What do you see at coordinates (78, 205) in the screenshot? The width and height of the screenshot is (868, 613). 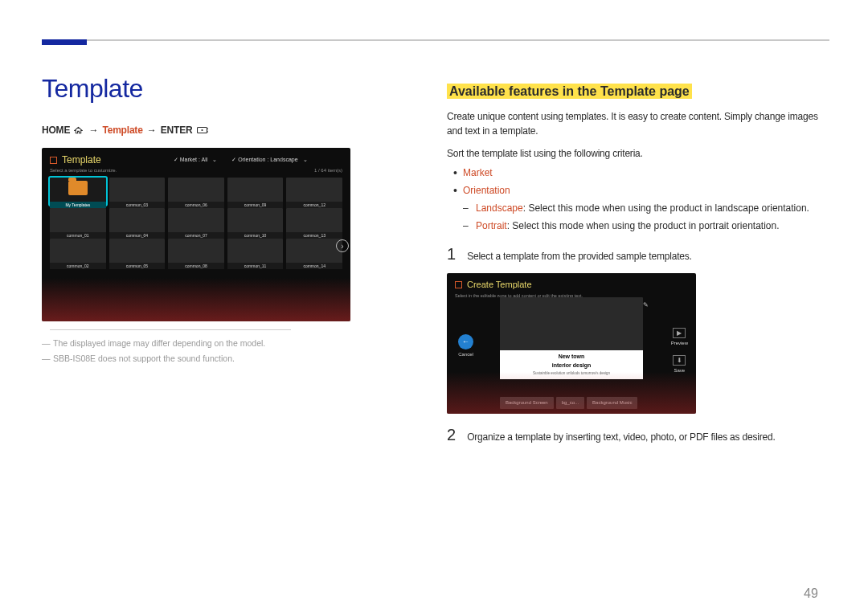 I see `template-cell-label: My Templates` at bounding box center [78, 205].